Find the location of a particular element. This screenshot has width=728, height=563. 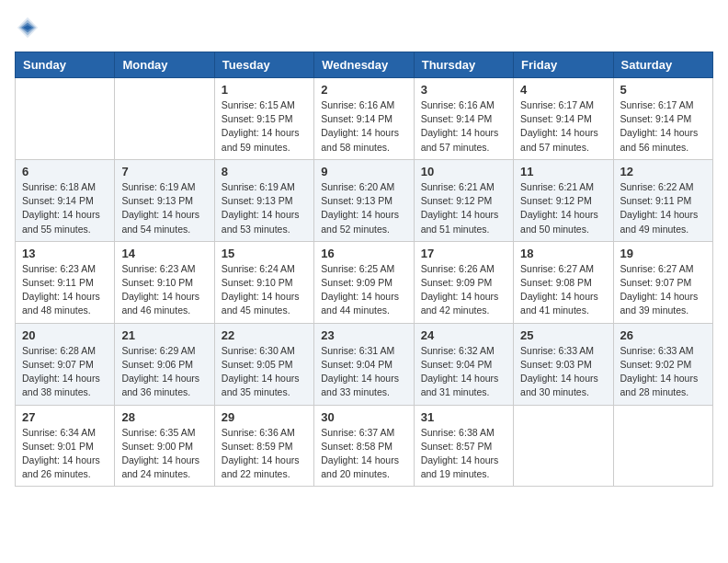

day-info: Sunrise: 6:27 AMSunset: 9:07 PMDaylight:… is located at coordinates (664, 291).